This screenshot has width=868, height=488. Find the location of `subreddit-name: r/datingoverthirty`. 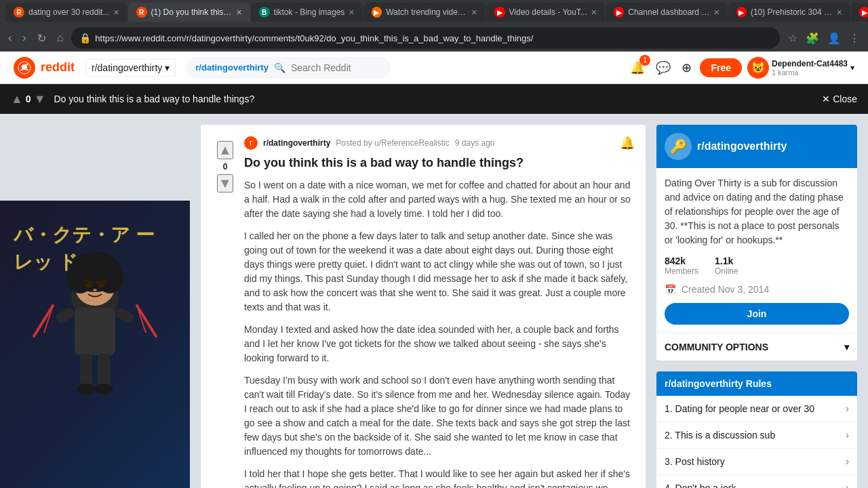

subreddit-name: r/datingoverthirty is located at coordinates (127, 68).